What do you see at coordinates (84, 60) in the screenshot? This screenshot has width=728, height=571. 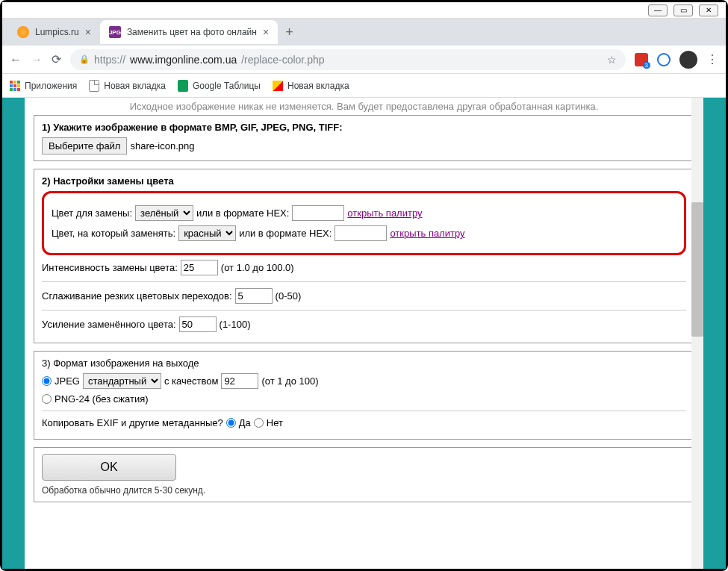 I see `lock-icon: 🔒` at bounding box center [84, 60].